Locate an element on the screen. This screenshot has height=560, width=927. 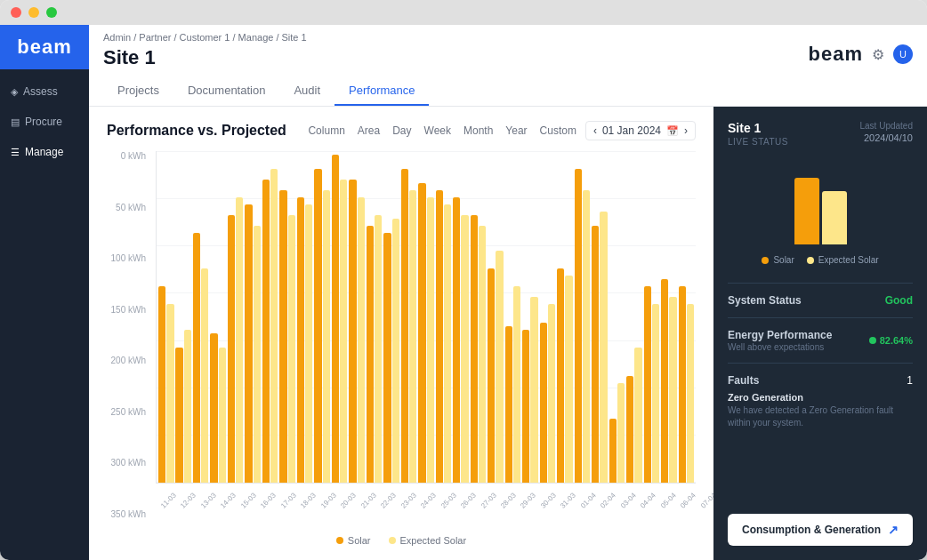
chart-header: Performance vs. Projected Column Area Da… is located at coordinates (401, 131).